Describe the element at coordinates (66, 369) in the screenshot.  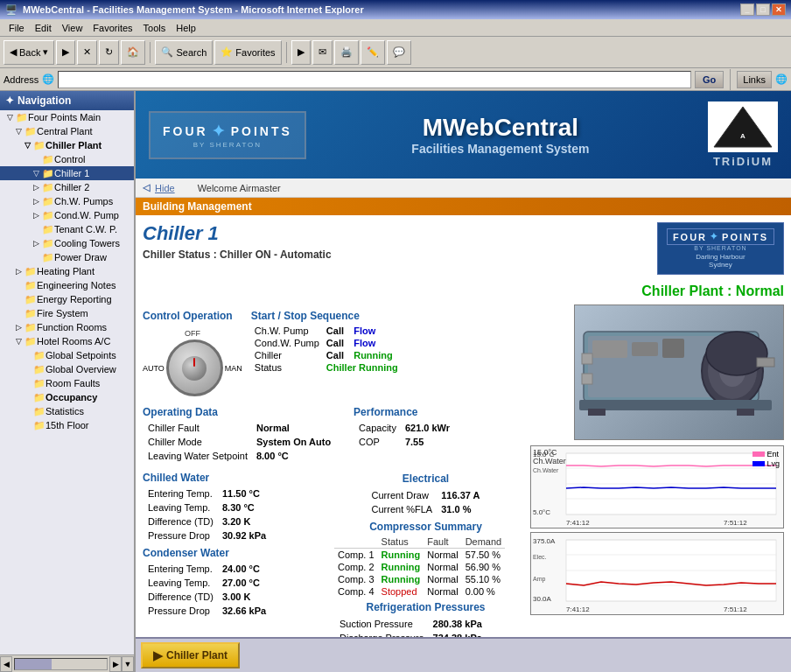
I see `sidebar-item-global-overview: 📁 Global Overview` at that location.